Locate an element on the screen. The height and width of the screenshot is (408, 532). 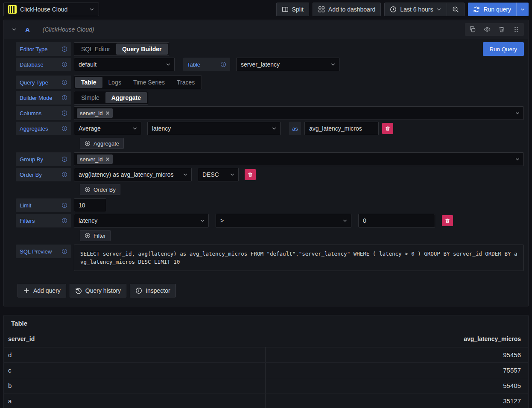
collapse-chevron-icon is located at coordinates (14, 29).